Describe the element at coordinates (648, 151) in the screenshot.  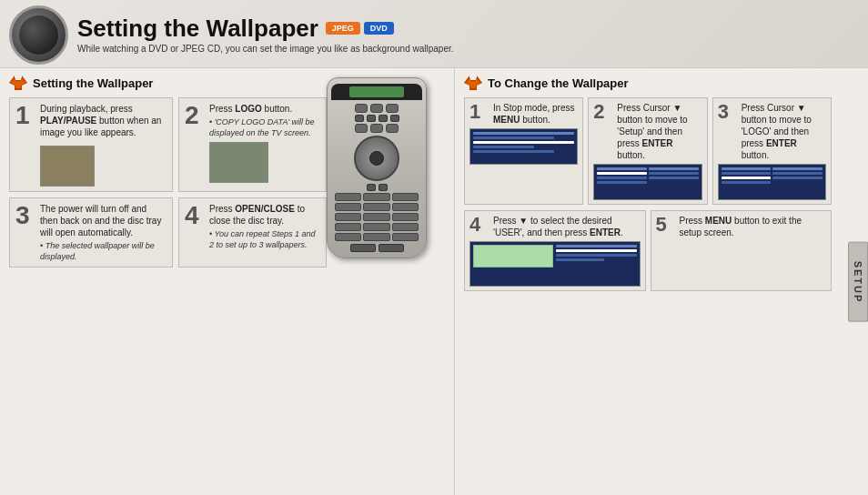
I see `change-step-2: 2 Press Cursor ▼ button to move to 'Setu…` at that location.